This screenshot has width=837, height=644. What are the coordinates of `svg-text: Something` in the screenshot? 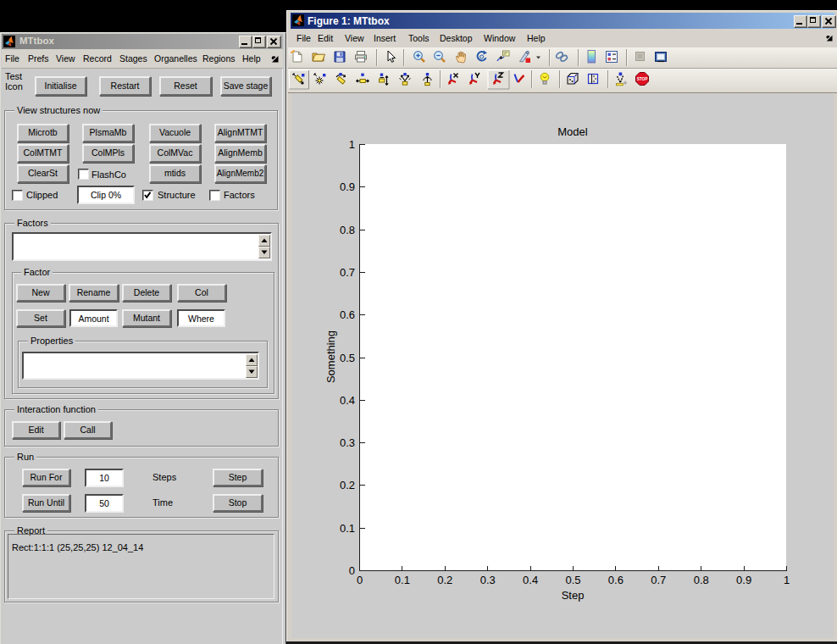 It's located at (330, 357).